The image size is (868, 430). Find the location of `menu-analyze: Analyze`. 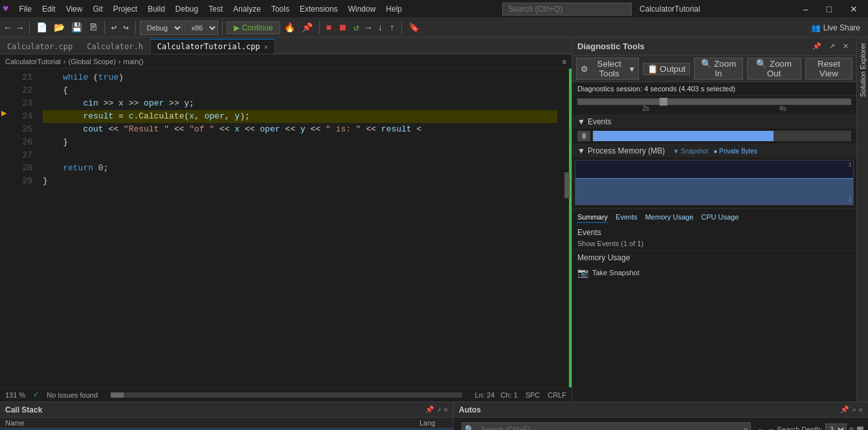

menu-analyze: Analyze is located at coordinates (247, 9).